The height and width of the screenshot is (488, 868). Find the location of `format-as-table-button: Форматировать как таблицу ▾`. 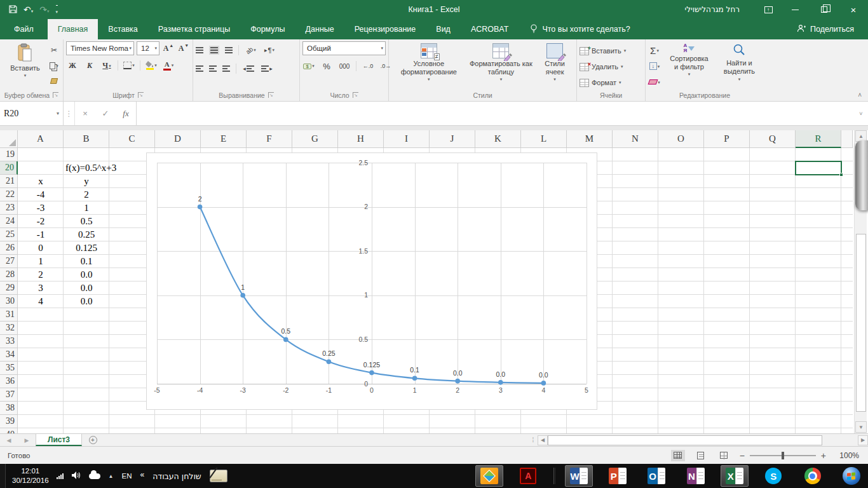

format-as-table-button: Форматировать как таблицу ▾ is located at coordinates (501, 63).